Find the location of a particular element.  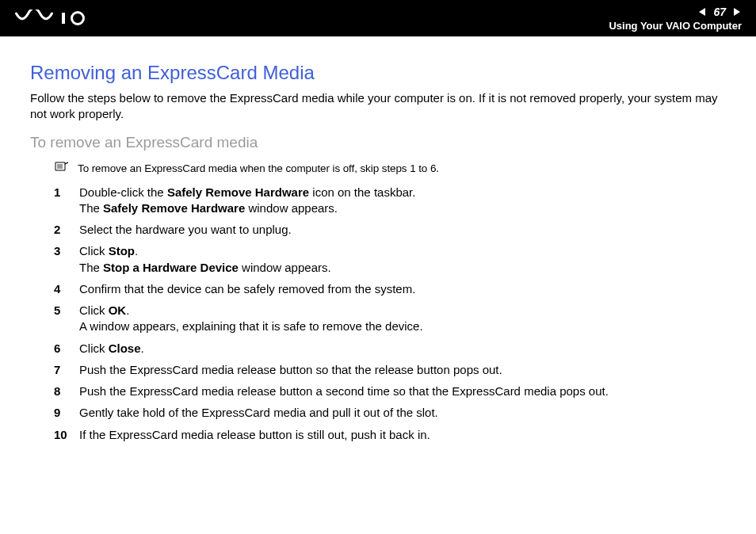

step-row: 6Click Close. is located at coordinates (390, 349).